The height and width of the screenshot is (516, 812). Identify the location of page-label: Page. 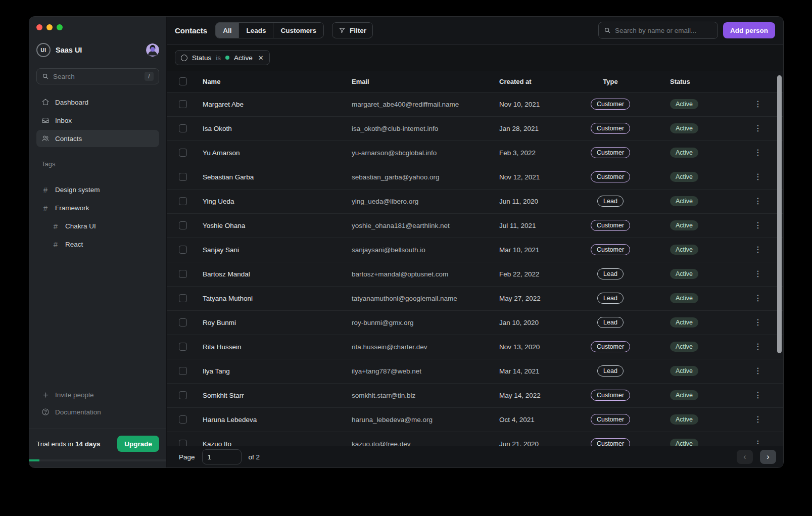
(187, 457).